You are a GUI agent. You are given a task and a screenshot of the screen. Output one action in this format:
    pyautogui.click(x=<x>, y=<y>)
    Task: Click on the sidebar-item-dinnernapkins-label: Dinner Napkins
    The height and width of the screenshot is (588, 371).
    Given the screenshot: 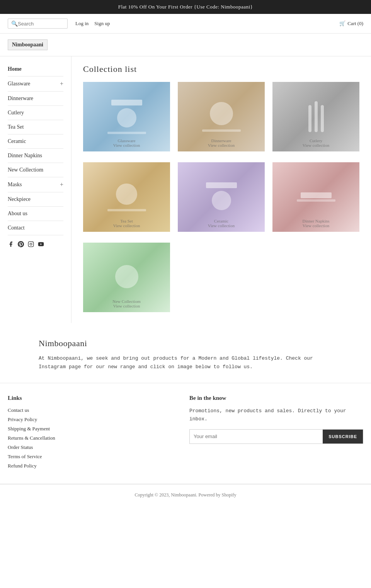 What is the action you would take?
    pyautogui.click(x=25, y=156)
    